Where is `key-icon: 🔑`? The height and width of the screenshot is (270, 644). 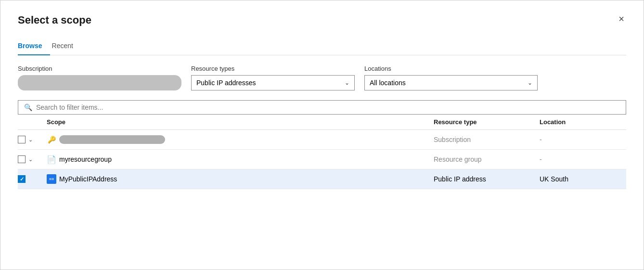 key-icon: 🔑 is located at coordinates (52, 140).